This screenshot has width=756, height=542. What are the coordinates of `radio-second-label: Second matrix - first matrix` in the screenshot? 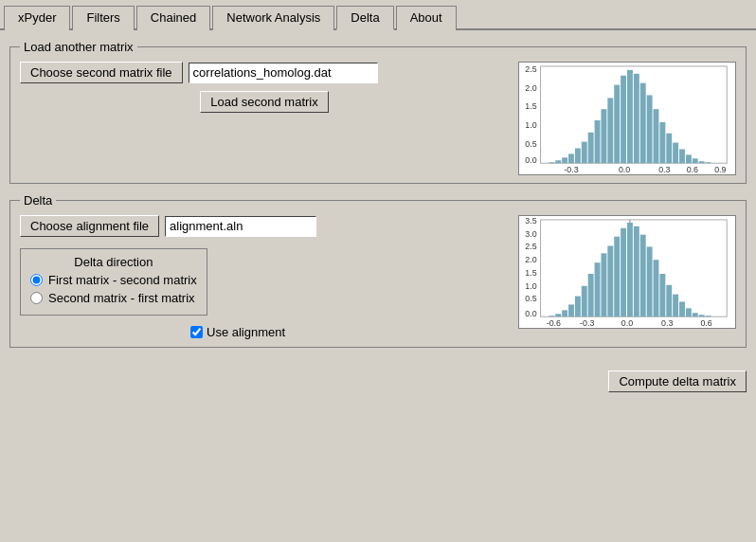 It's located at (121, 298).